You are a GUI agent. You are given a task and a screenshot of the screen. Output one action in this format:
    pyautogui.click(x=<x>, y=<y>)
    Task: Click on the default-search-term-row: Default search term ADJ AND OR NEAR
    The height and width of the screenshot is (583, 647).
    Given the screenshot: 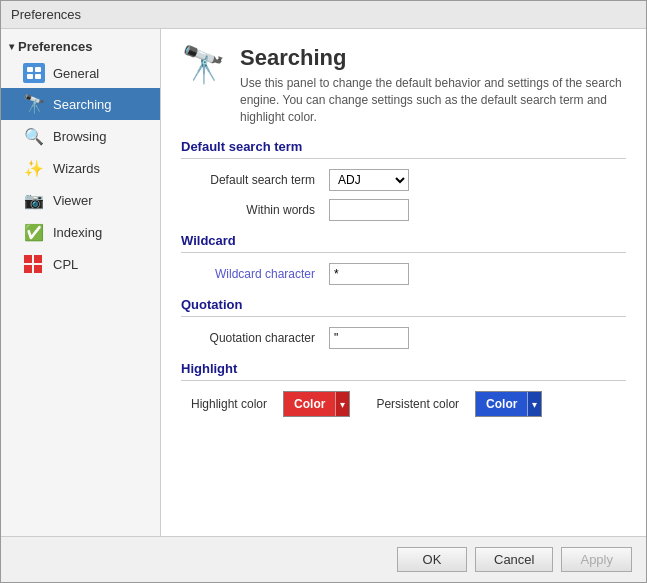 What is the action you would take?
    pyautogui.click(x=404, y=180)
    